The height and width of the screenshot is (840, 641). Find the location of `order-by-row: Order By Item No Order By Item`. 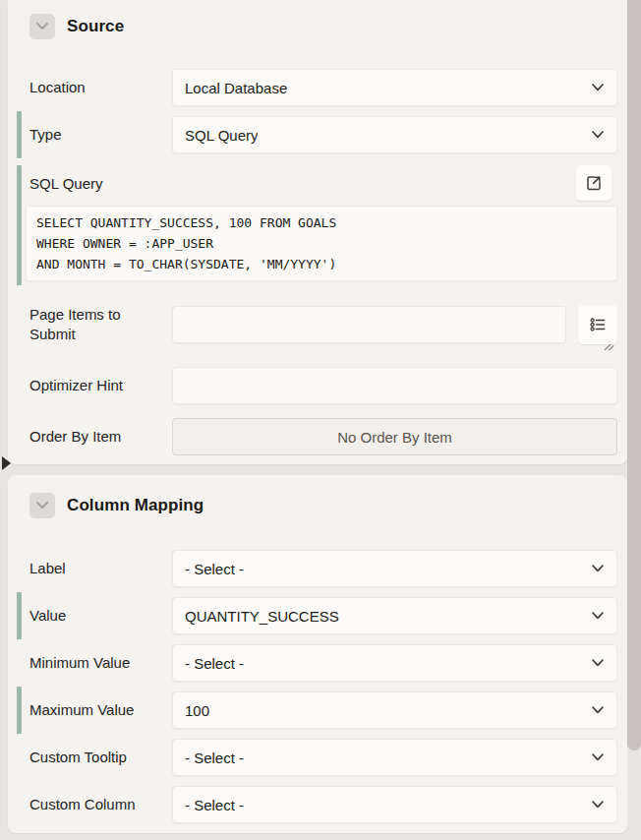

order-by-row: Order By Item No Order By Item is located at coordinates (313, 437).